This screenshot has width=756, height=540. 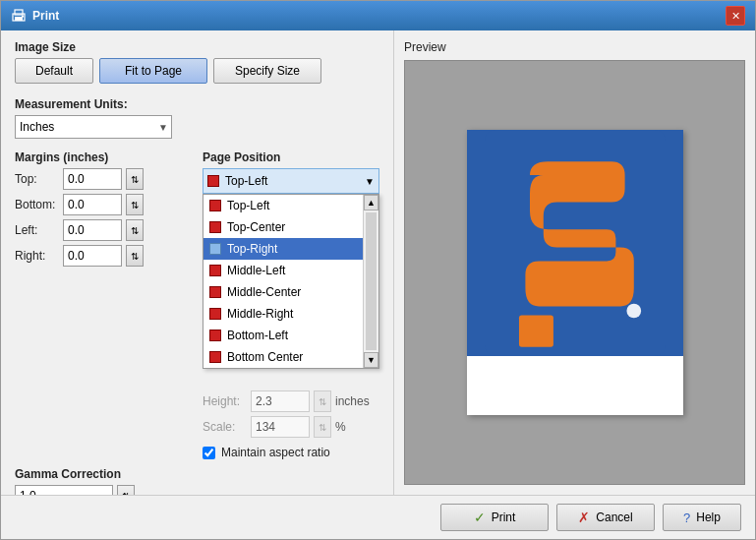 What do you see at coordinates (37, 179) in the screenshot?
I see `top-margin-label: Top:` at bounding box center [37, 179].